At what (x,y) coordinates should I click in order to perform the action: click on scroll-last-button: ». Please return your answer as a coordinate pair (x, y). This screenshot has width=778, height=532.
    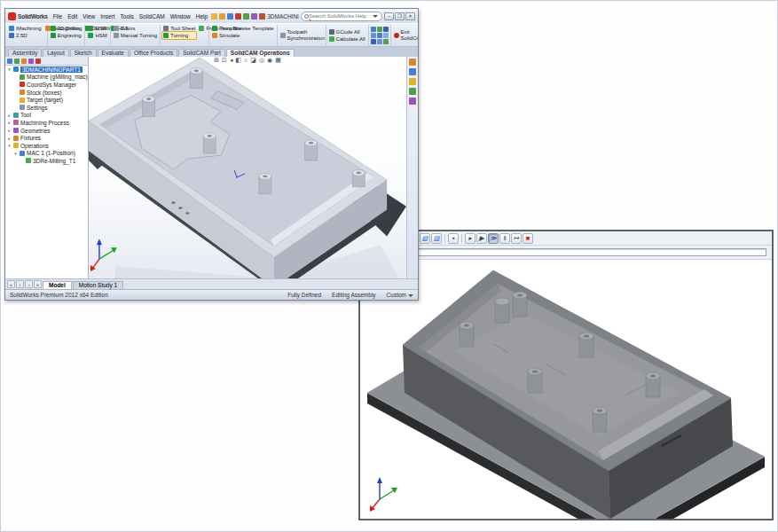
    Looking at the image, I should click on (37, 284).